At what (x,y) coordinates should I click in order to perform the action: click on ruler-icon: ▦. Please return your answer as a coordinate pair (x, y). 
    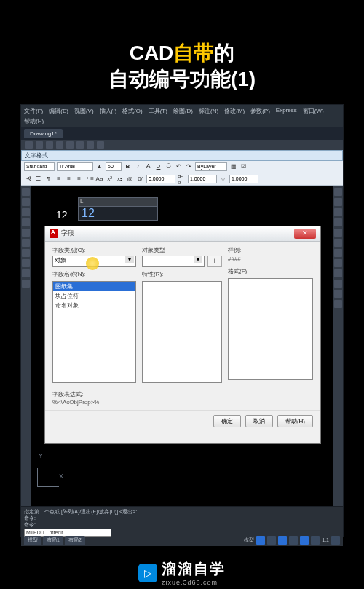
    Looking at the image, I should click on (233, 166).